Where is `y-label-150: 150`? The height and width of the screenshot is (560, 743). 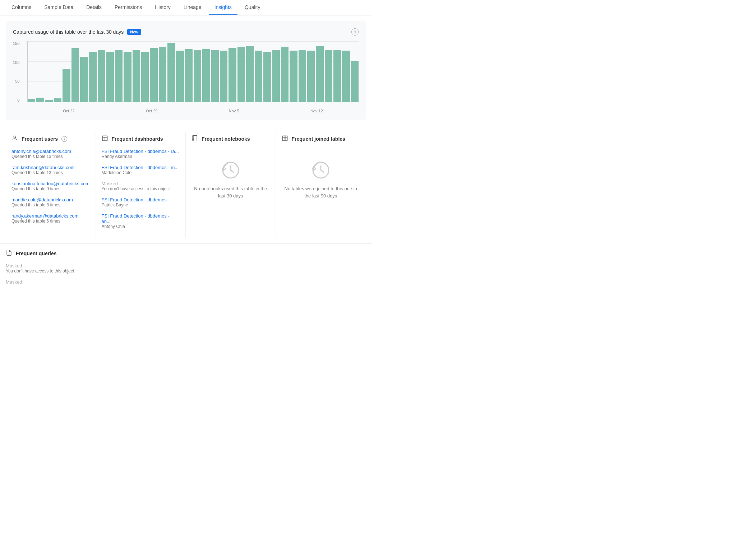 y-label-150: 150 is located at coordinates (16, 43).